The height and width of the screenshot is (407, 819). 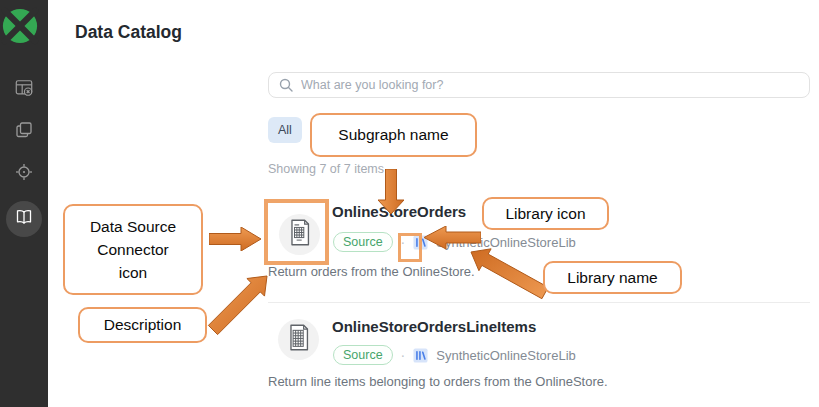 I want to click on arrow-right-connector, so click(x=235, y=239).